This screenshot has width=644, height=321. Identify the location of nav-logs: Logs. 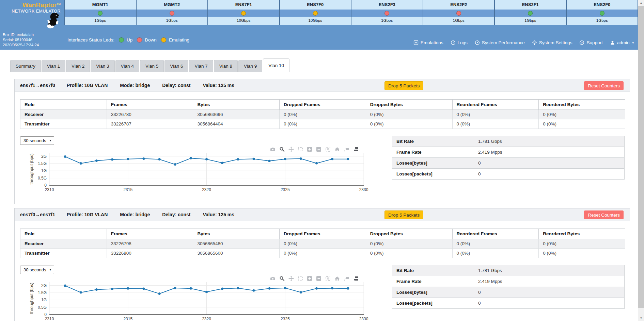
(459, 43).